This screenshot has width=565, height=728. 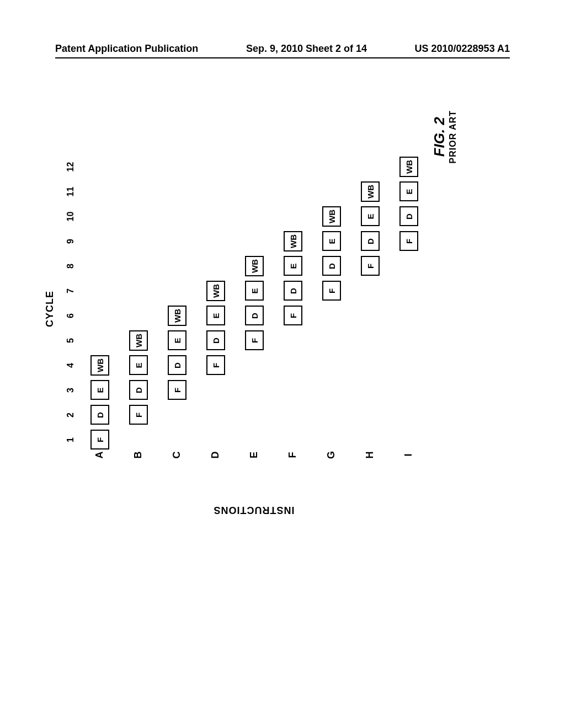 What do you see at coordinates (71, 291) in the screenshot?
I see `cycle-header: 7` at bounding box center [71, 291].